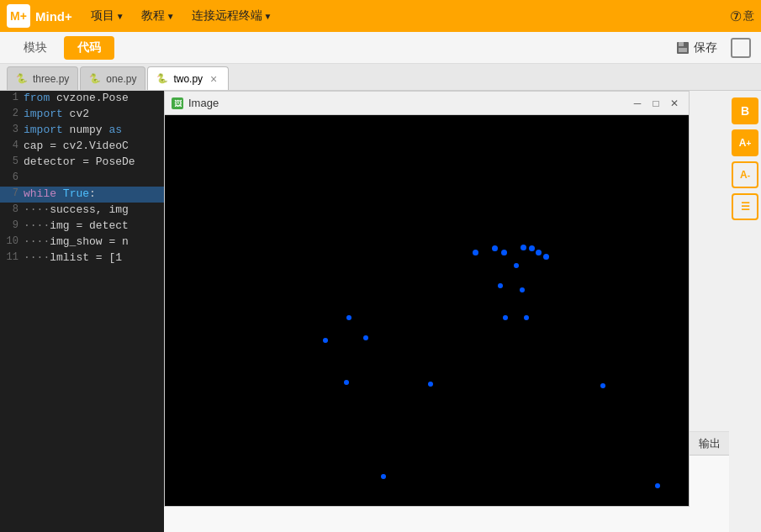 The height and width of the screenshot is (532, 761). I want to click on tab-one-py: 🐍 one.py, so click(113, 78).